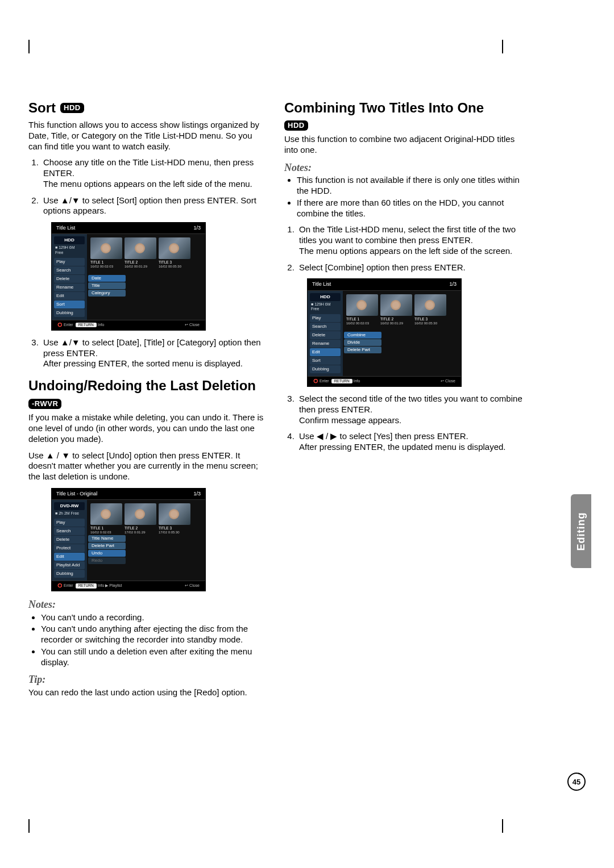 This screenshot has height=868, width=614. I want to click on sort-steps: Choose any title on the Title List-HDD m…, so click(148, 187).